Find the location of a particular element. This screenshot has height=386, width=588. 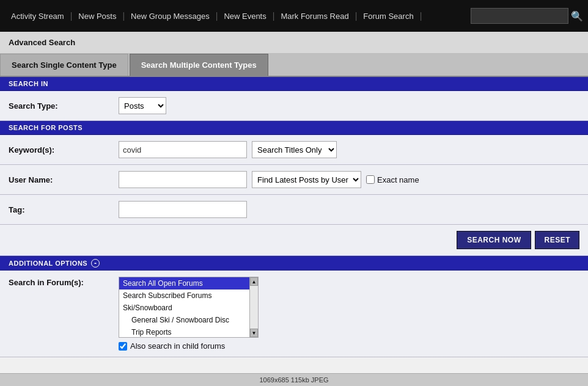

keyword-scope-select: Search Titles Only Search Entire Post Ta… is located at coordinates (295, 150).